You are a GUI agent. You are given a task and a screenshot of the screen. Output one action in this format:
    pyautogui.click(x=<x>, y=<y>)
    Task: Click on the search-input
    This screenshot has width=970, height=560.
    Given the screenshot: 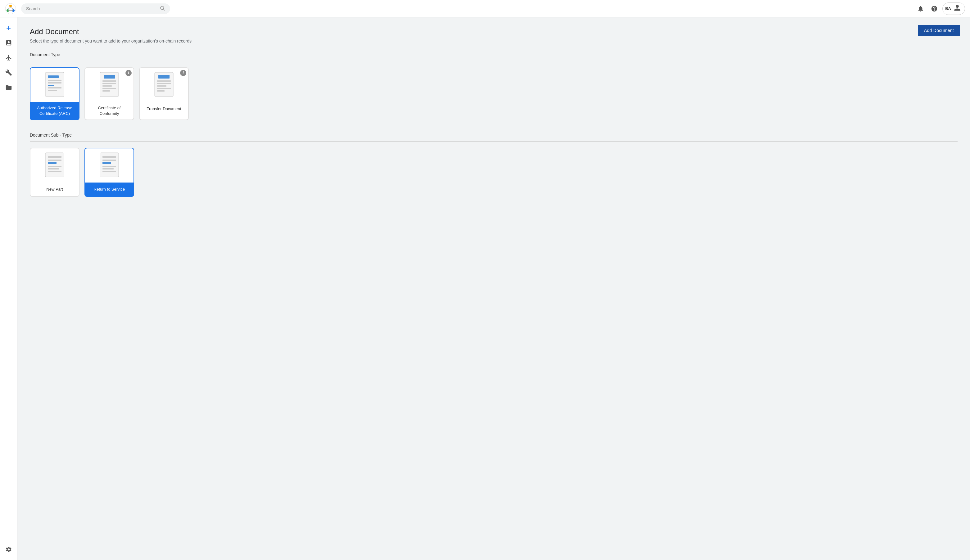 What is the action you would take?
    pyautogui.click(x=92, y=8)
    